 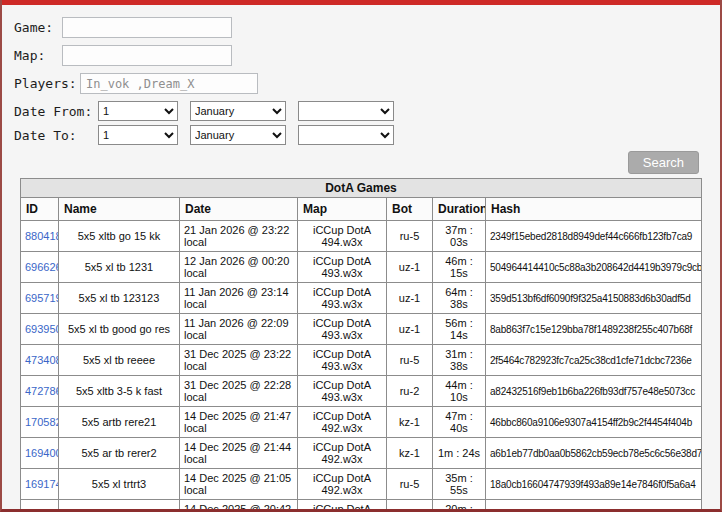 I want to click on cell-duration: 56m : 14s, so click(x=458, y=330).